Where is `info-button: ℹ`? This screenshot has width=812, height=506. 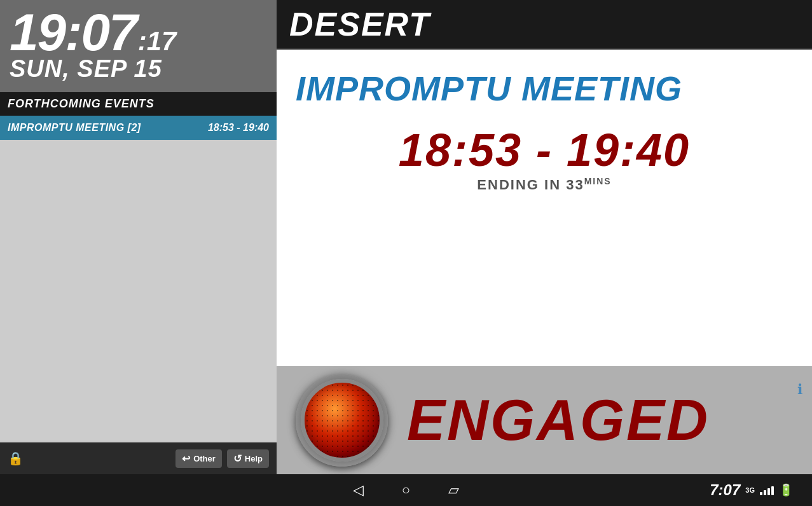
info-button: ℹ is located at coordinates (800, 390).